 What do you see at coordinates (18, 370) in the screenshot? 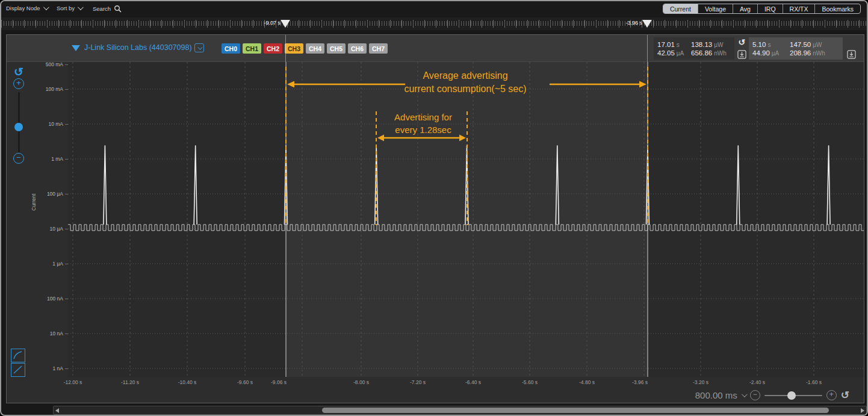
I see `linear-line-icon` at bounding box center [18, 370].